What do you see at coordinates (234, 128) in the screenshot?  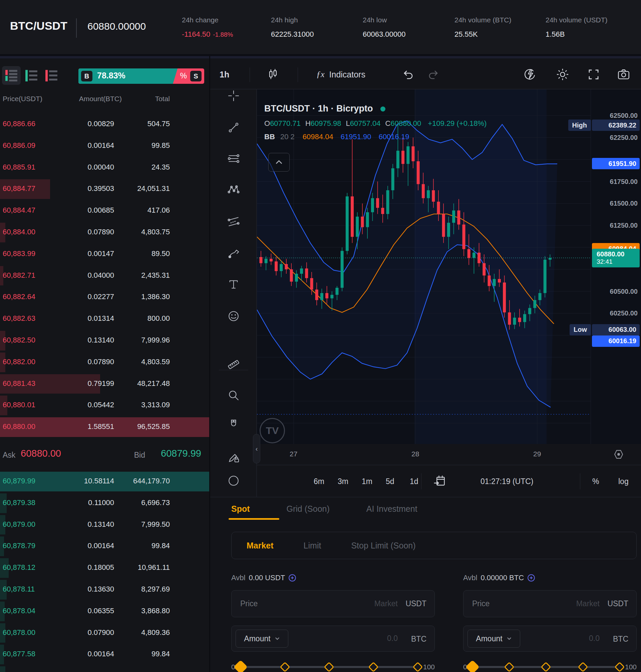 I see `trendline-tool` at bounding box center [234, 128].